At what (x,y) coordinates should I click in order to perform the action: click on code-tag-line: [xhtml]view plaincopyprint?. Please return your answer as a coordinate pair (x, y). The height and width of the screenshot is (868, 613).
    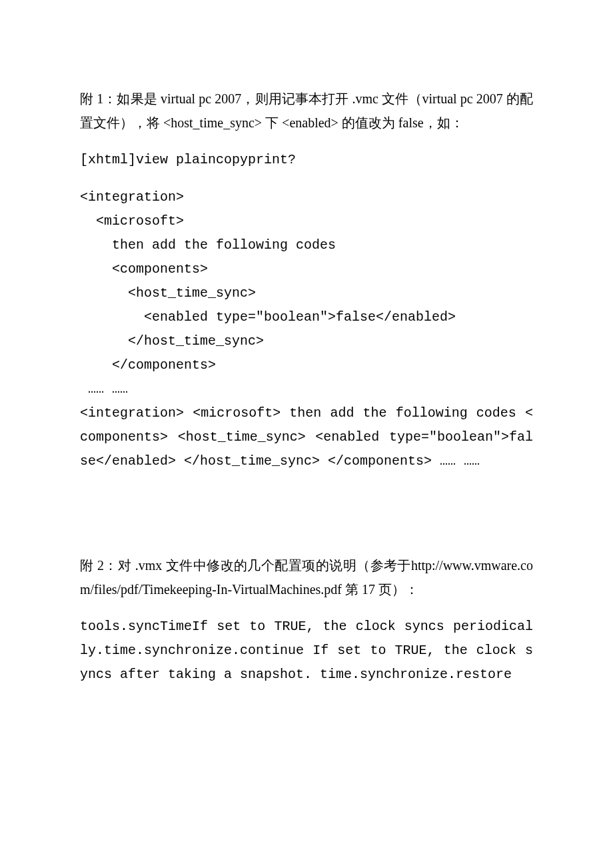
    Looking at the image, I should click on (306, 160).